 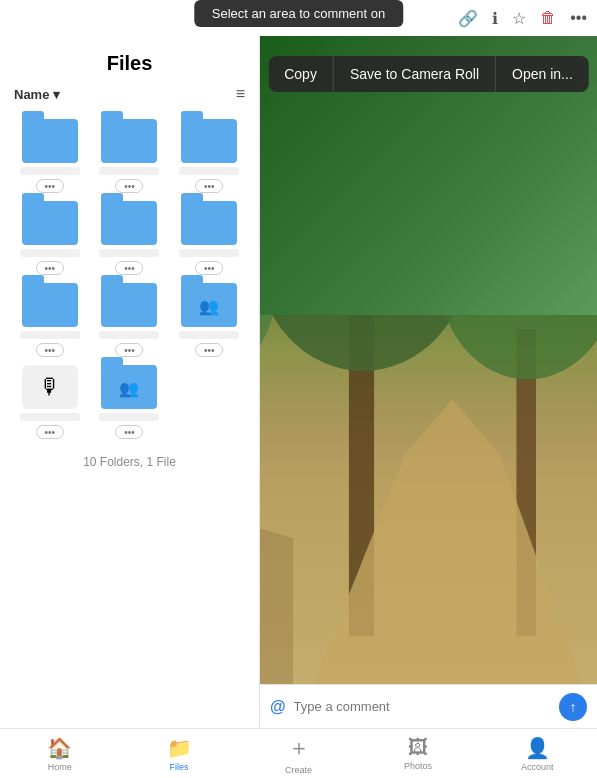 What do you see at coordinates (538, 754) in the screenshot?
I see `nav-item-account: 👤 Account` at bounding box center [538, 754].